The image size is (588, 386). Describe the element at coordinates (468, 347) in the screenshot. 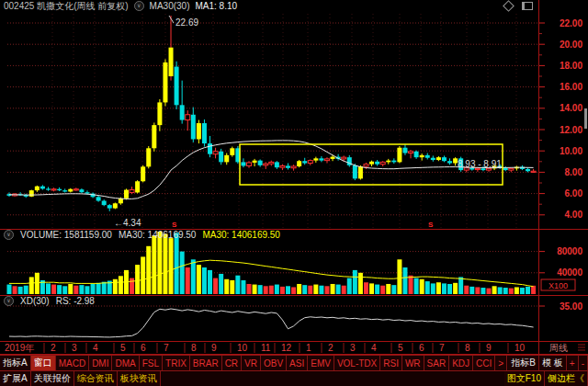

I see `date-label: 8` at that location.